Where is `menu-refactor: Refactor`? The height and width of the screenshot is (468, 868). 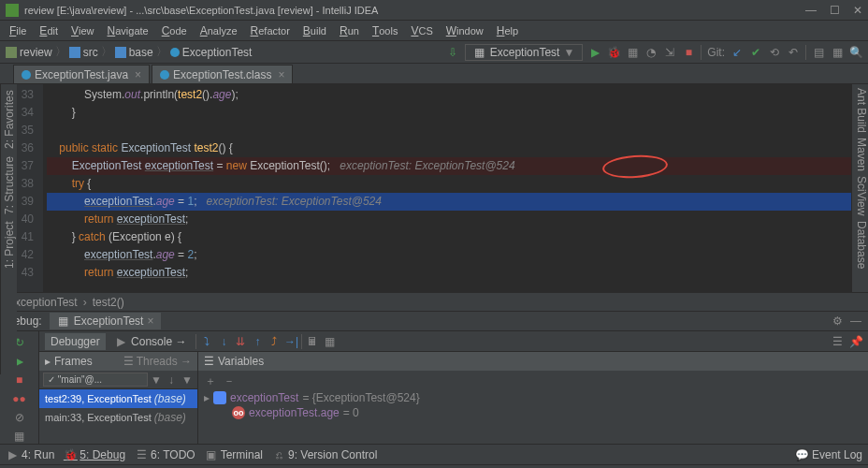
menu-refactor: Refactor is located at coordinates (270, 31).